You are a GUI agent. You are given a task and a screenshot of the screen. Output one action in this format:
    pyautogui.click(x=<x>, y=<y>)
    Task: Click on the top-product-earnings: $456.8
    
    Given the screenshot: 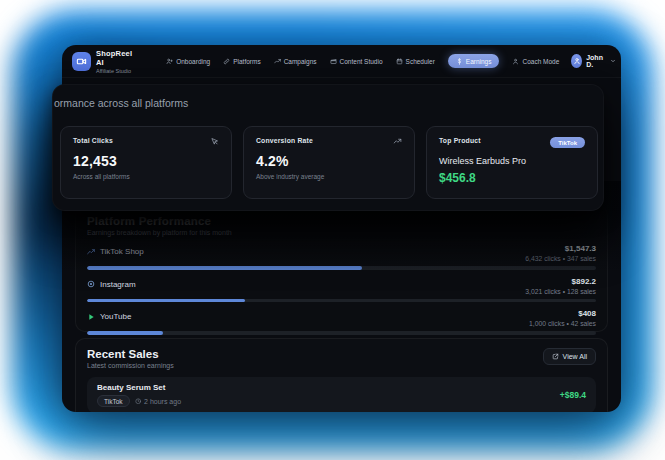 What is the action you would take?
    pyautogui.click(x=512, y=178)
    